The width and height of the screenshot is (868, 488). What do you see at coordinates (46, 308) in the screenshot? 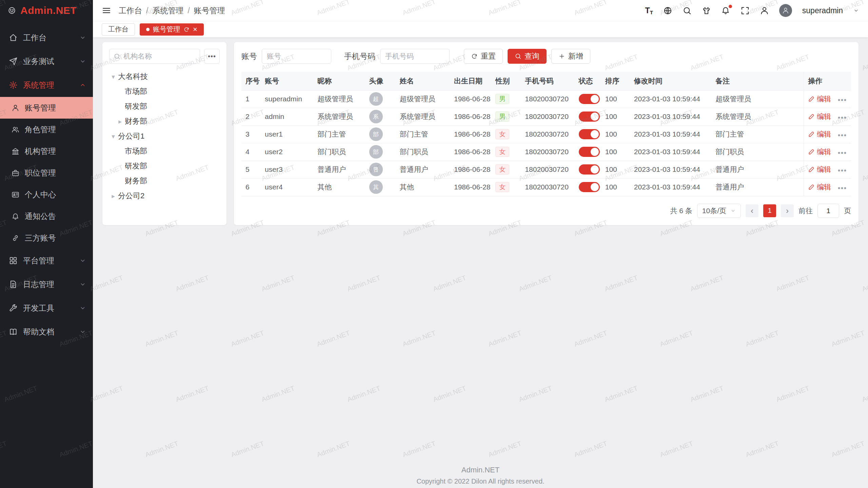
I see `sidebar-item-dev-tools: 开发工具` at bounding box center [46, 308].